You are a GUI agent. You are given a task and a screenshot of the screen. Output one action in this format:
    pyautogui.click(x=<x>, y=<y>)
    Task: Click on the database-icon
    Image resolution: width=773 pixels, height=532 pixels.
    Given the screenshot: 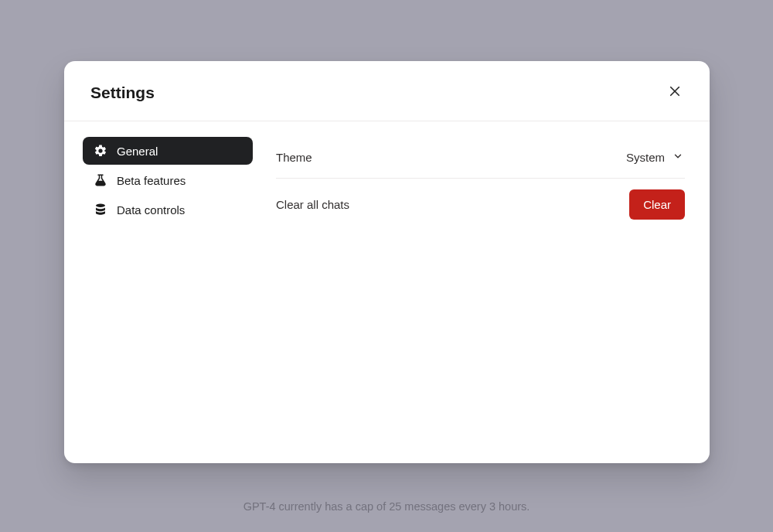 What is the action you would take?
    pyautogui.click(x=100, y=210)
    